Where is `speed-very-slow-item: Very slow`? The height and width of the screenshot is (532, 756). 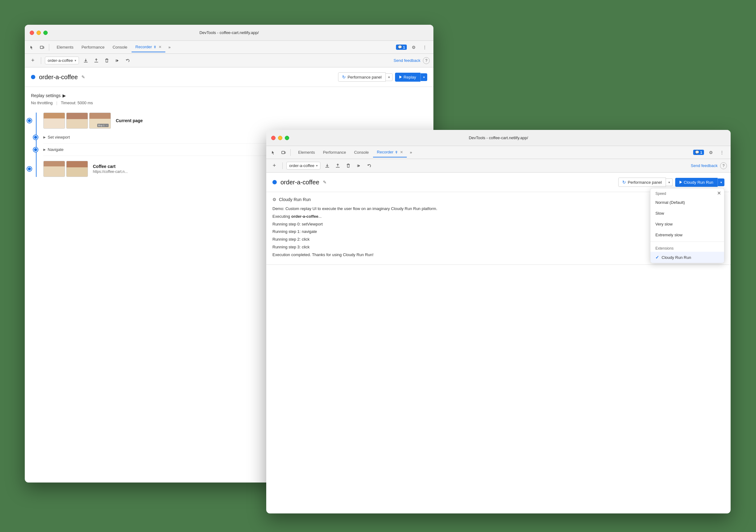
speed-very-slow-item: Very slow is located at coordinates (687, 224).